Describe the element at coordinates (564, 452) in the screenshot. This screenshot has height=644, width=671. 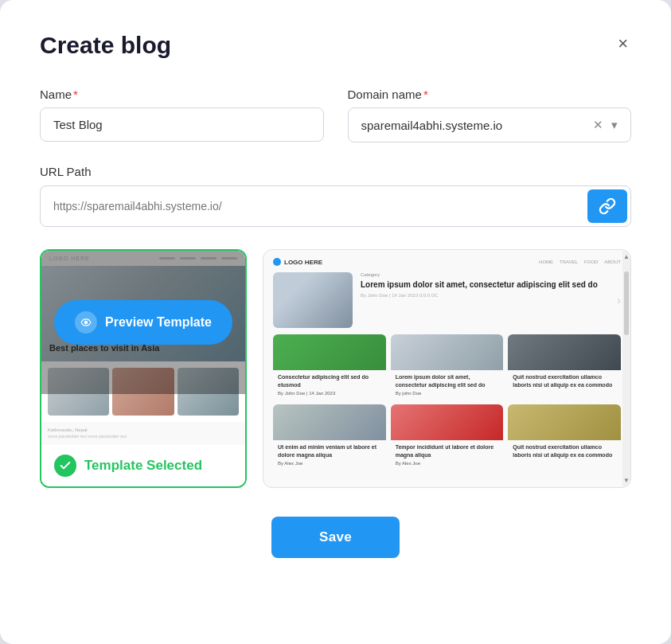
I see `grid-text-6: Quit nostrud exercitation ullamco labori…` at that location.